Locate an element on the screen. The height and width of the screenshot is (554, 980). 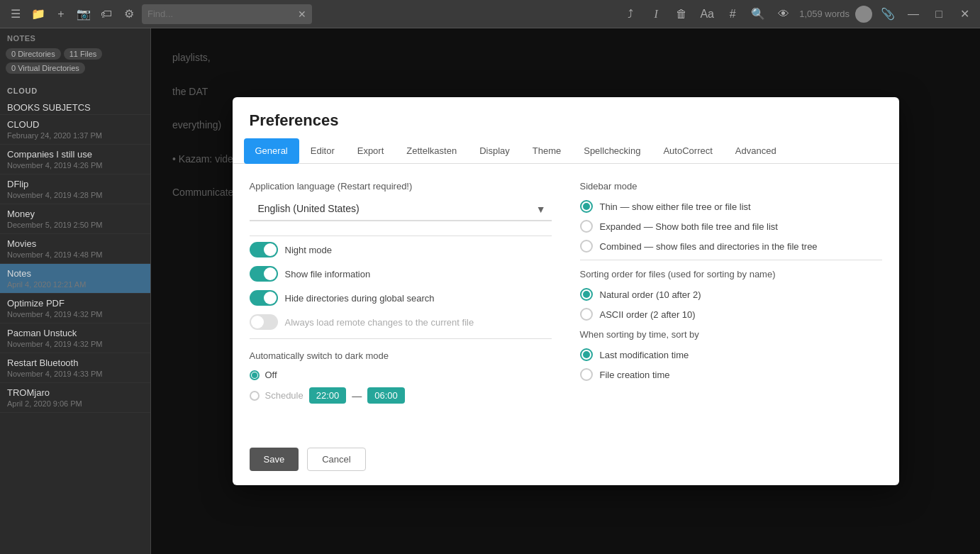
sidebar-combined-option: Combined — show files and directories in… is located at coordinates (731, 246).